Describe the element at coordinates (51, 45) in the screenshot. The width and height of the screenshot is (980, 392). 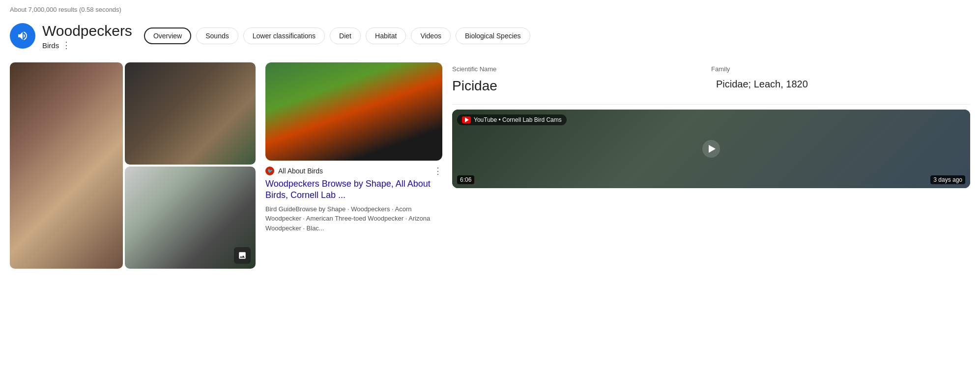
I see `subtitle-label: Birds` at that location.